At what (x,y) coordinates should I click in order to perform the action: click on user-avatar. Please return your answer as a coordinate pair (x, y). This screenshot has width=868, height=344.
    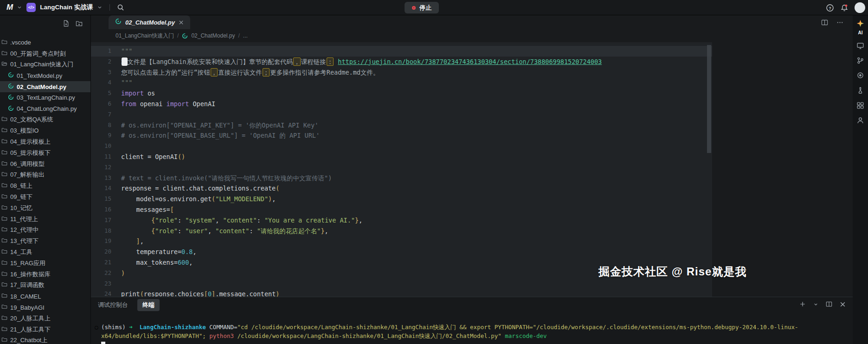
    Looking at the image, I should click on (860, 7).